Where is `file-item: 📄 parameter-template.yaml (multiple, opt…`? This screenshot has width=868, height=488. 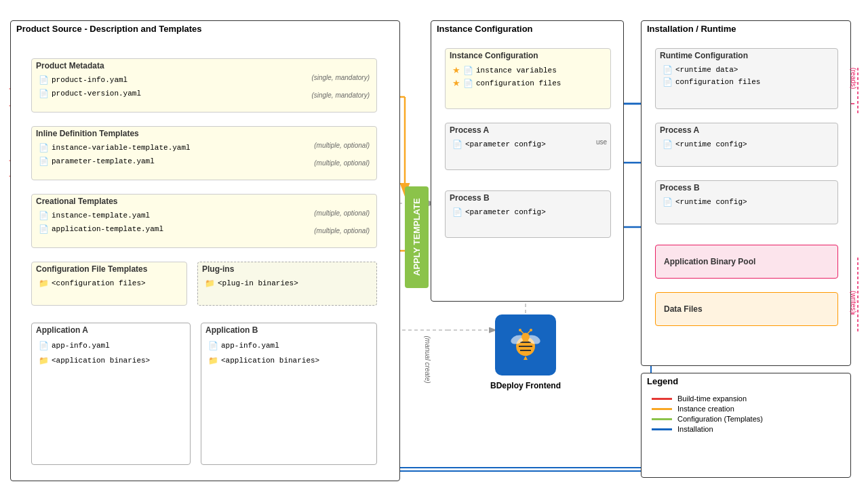
file-item: 📄 parameter-template.yaml (multiple, opt… is located at coordinates (204, 161).